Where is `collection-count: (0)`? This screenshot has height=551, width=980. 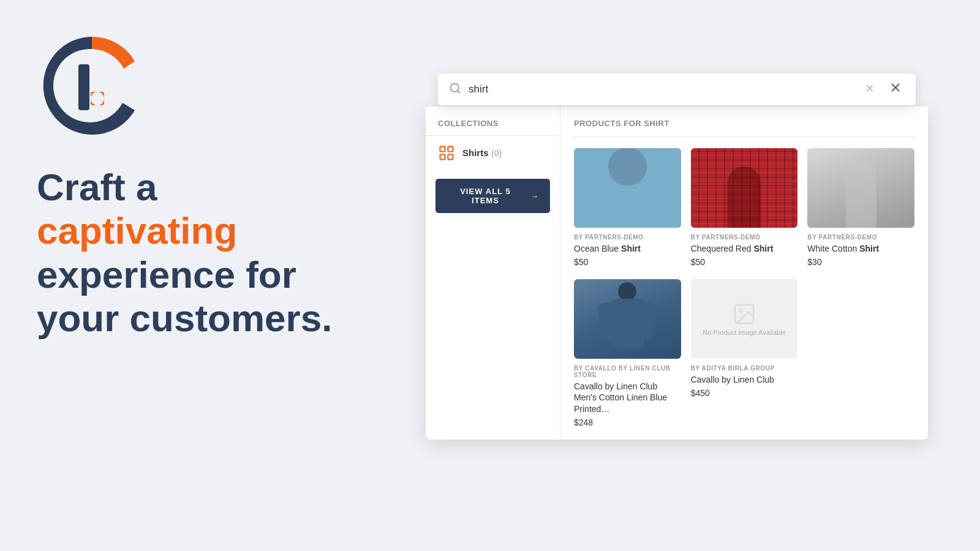
collection-count: (0) is located at coordinates (496, 153).